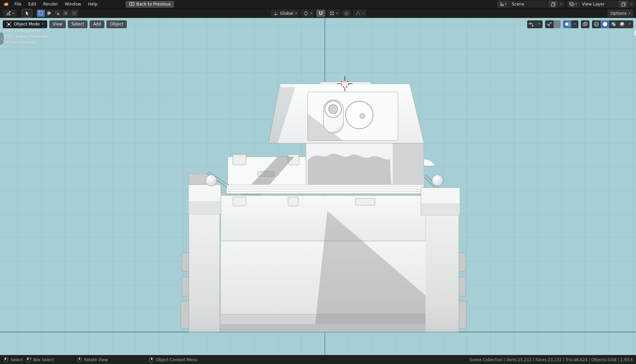 The image size is (636, 364). I want to click on viewport-header: Object Mode ▾ View Select Add Object, so click(318, 24).